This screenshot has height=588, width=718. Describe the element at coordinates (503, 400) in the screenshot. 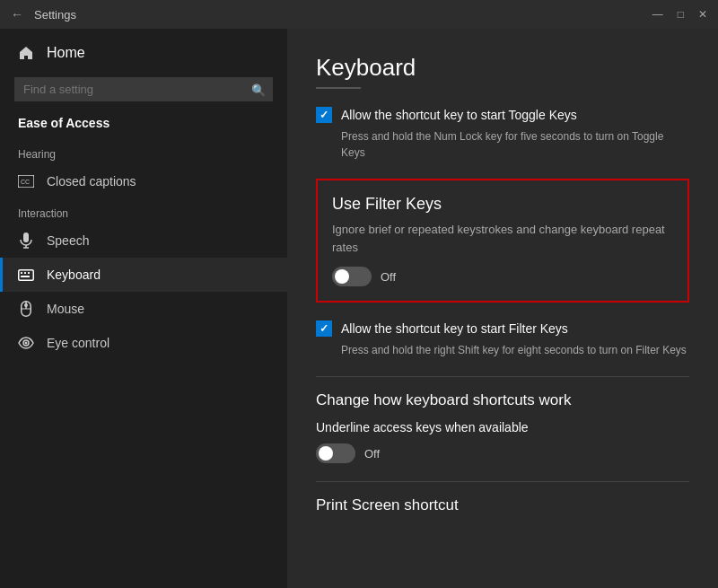

I see `shortcuts-heading: Change how keyboard shortcuts work` at that location.